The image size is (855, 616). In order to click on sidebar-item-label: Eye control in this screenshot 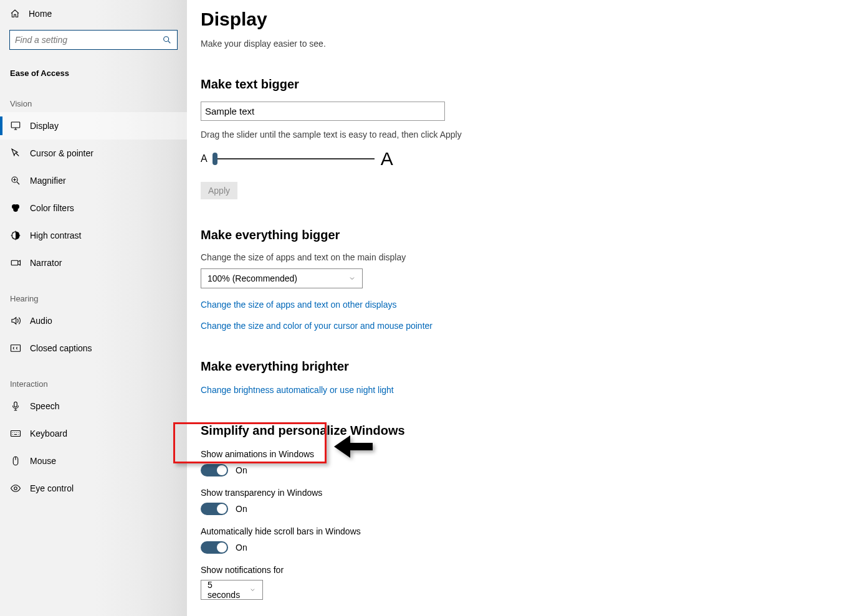, I will do `click(52, 488)`.